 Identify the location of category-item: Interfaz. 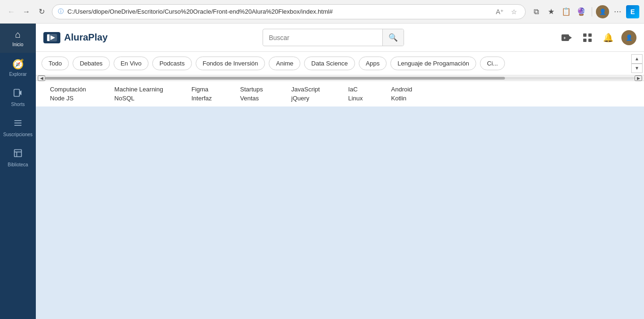
(202, 98).